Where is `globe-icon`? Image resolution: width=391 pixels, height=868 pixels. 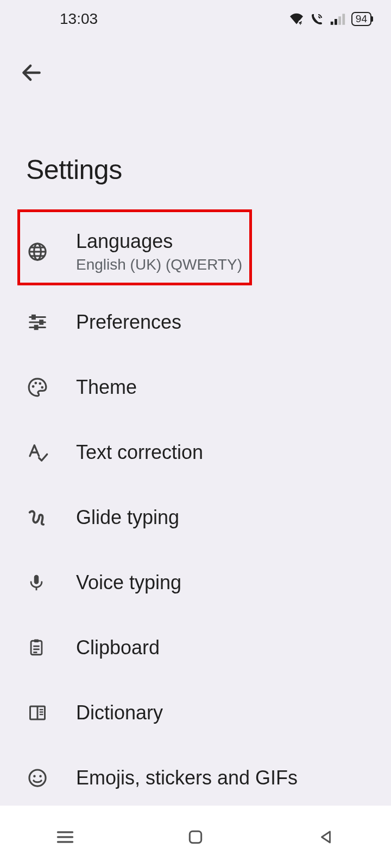 globe-icon is located at coordinates (52, 252).